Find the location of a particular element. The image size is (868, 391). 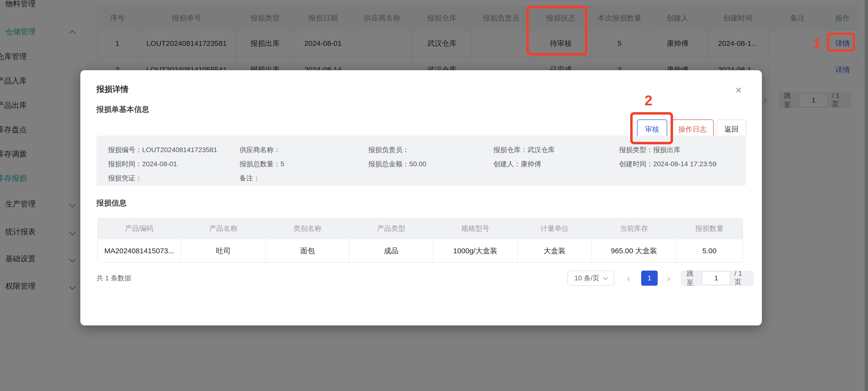

modal-pagination: 共 1 条数据 10 条/页 ‹ 1 › 跳至 / 1 页 is located at coordinates (421, 278).